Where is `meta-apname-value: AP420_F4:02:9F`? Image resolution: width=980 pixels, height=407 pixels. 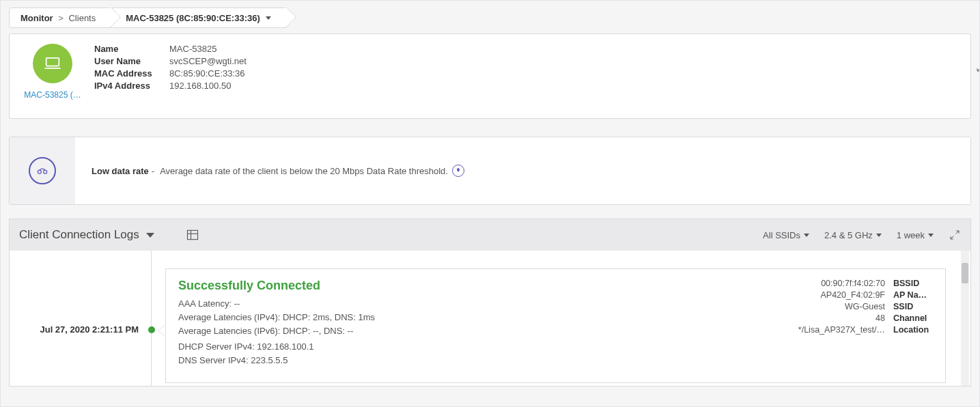
meta-apname-value: AP420_F4:02:9F is located at coordinates (830, 295).